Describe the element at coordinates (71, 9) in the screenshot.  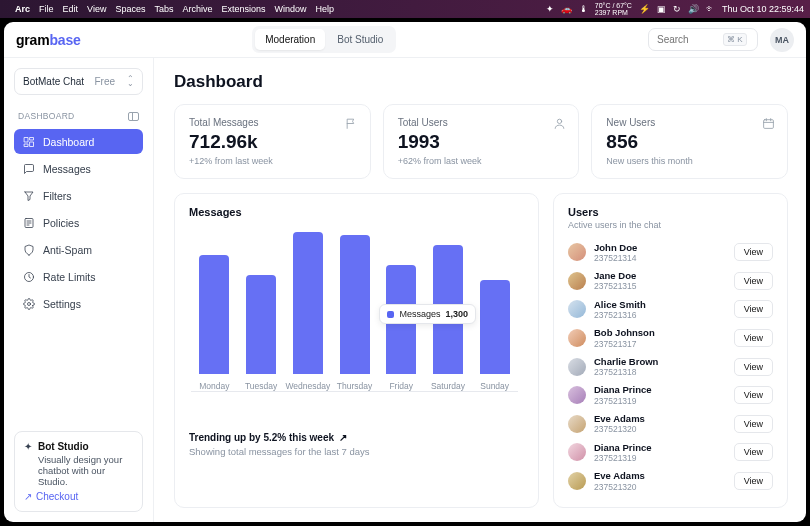
I see `menubar-item: Edit` at that location.